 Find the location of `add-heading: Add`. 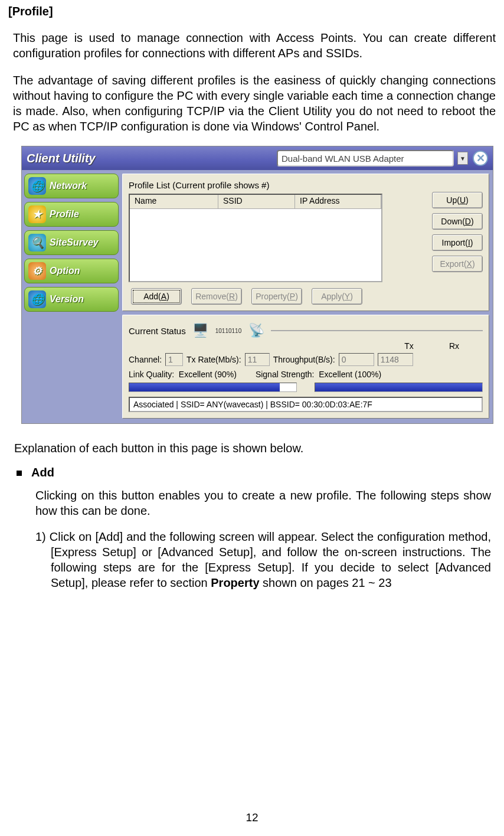

add-heading: Add is located at coordinates (42, 472).